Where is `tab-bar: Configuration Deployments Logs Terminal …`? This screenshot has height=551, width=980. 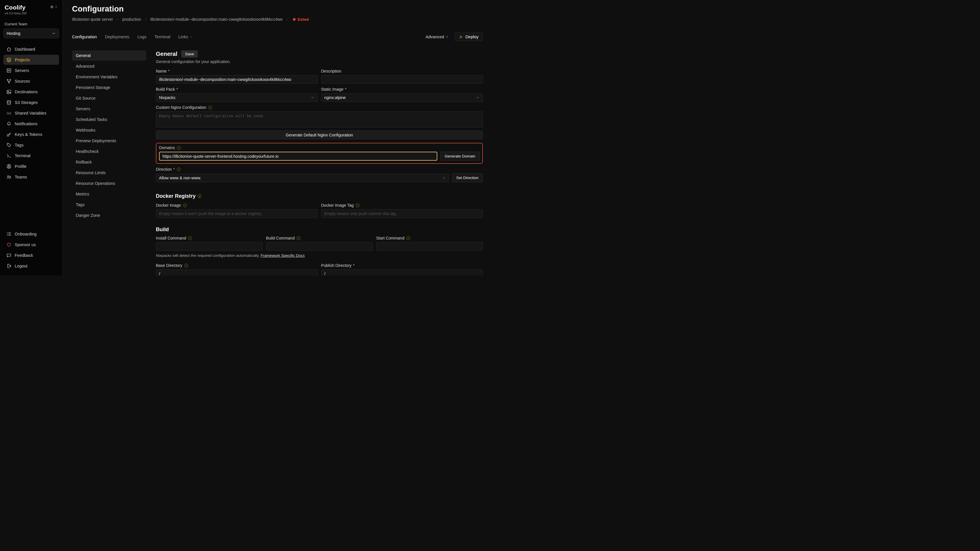 tab-bar: Configuration Deployments Logs Terminal … is located at coordinates (277, 37).